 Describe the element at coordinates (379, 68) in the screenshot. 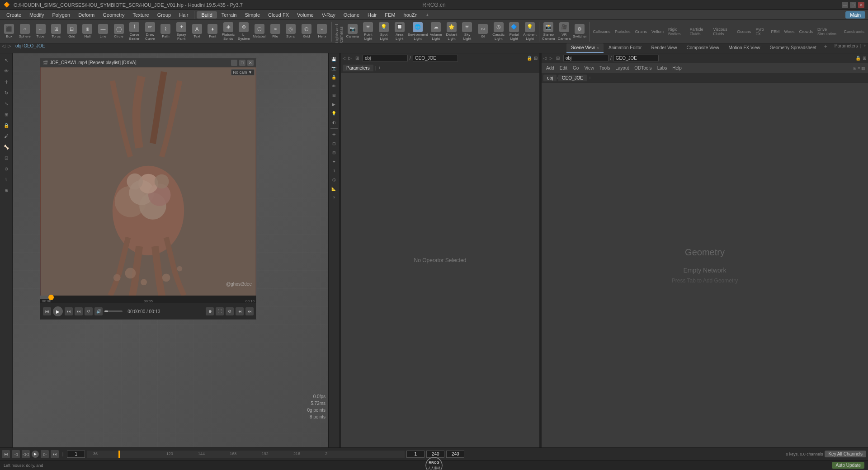

I see `middle-tab-add: +` at that location.